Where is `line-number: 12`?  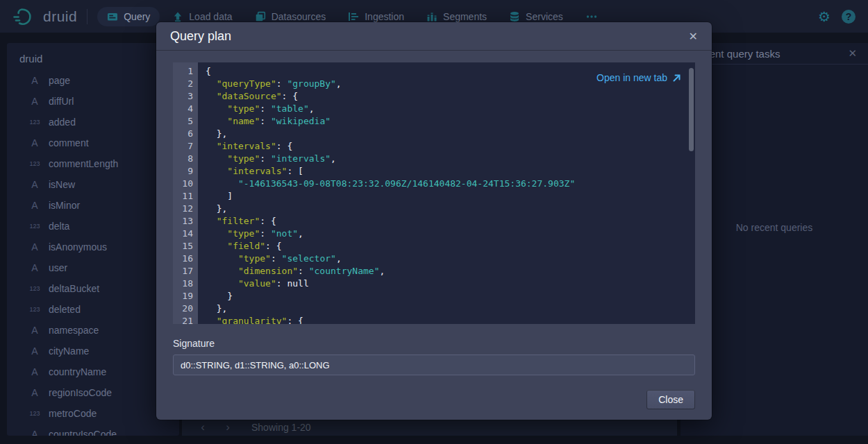 line-number: 12 is located at coordinates (183, 209).